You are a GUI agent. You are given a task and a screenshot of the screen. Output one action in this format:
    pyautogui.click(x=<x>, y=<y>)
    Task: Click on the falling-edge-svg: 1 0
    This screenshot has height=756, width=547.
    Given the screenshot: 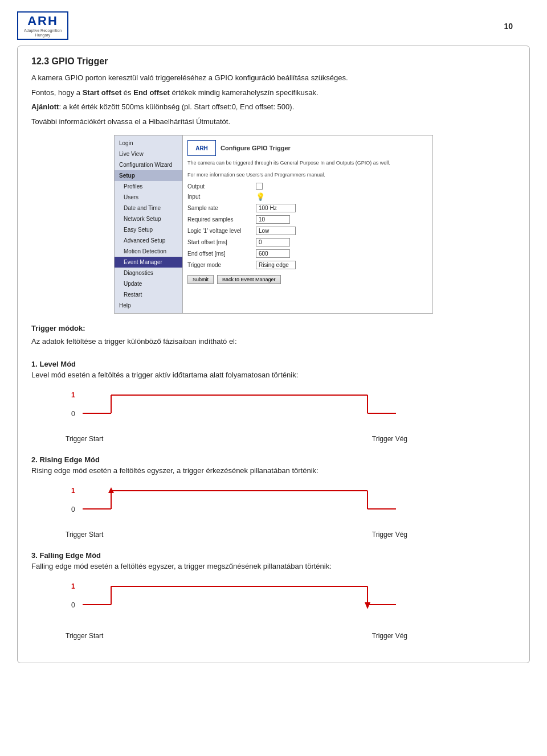 What is the action you would take?
    pyautogui.click(x=236, y=603)
    